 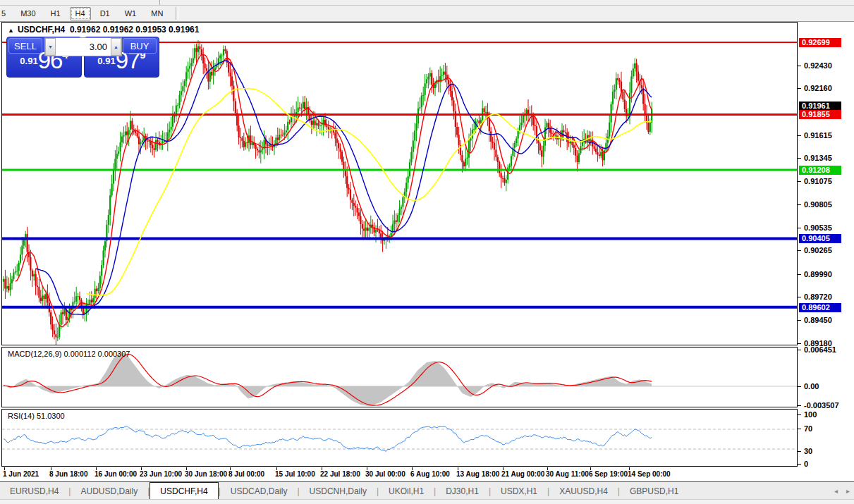 I want to click on time-label: 30 Jul 00:00, so click(x=385, y=474).